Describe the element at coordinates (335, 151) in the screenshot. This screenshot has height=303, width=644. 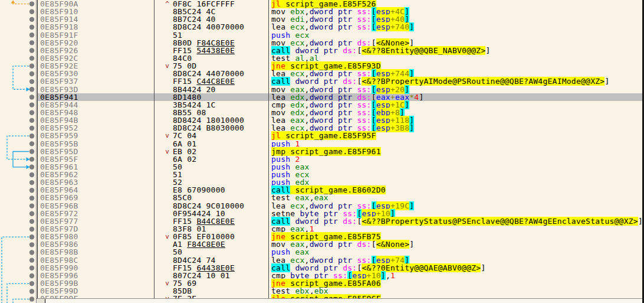
I see `asm-token: script_game.E85F961` at that location.